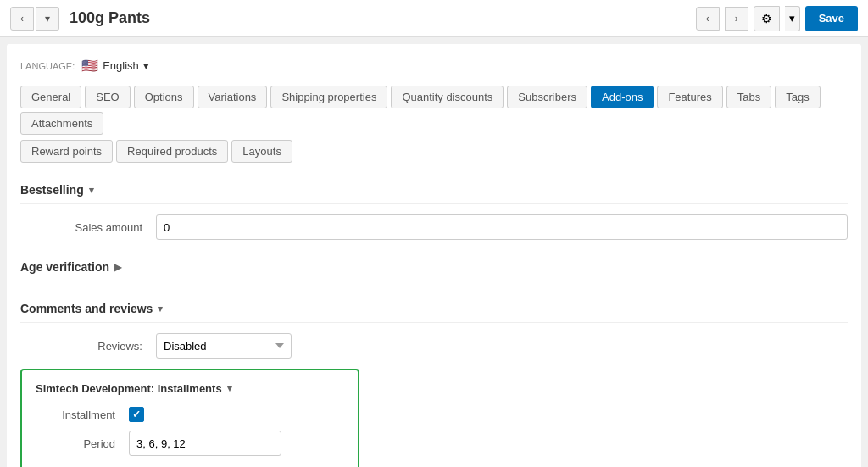 The height and width of the screenshot is (467, 868). I want to click on installments-header: Simtech Development: Installments ▾, so click(190, 388).